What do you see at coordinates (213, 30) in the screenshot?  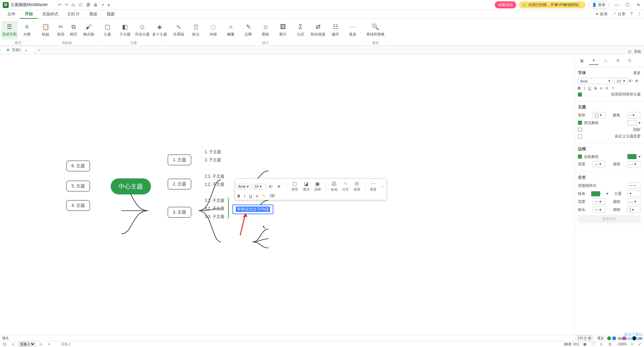 I see `boundary-button: ◌外框` at bounding box center [213, 30].